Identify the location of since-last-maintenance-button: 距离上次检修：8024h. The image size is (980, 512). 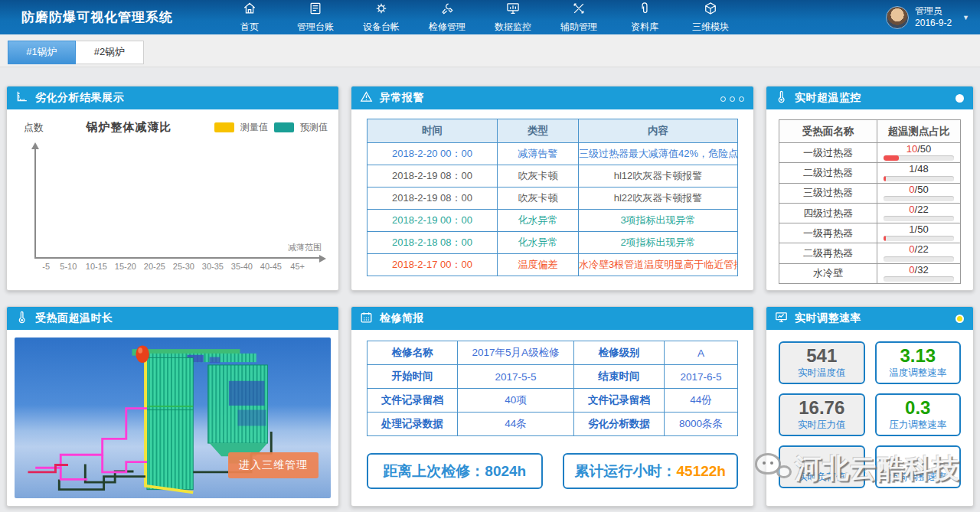
(455, 471).